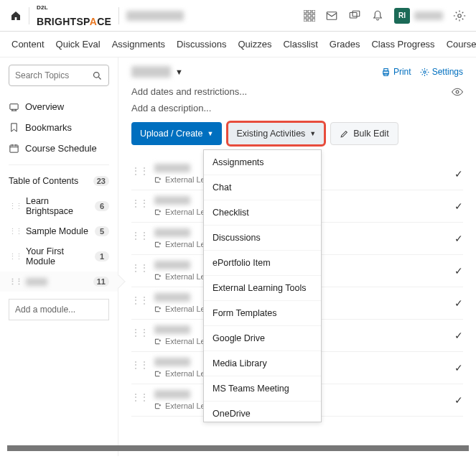 The height and width of the screenshot is (464, 476). I want to click on add-module-input: Add a module..., so click(59, 310).